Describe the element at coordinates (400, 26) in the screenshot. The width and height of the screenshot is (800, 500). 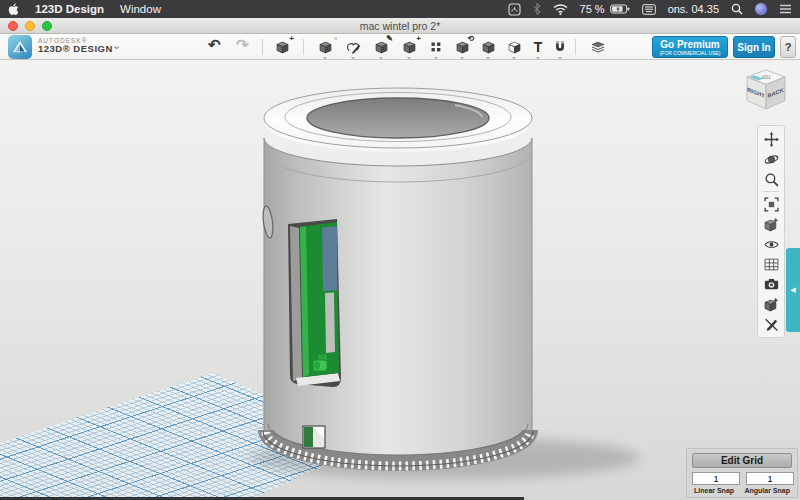
I see `window-titlebar: mac wintel pro 2*` at that location.